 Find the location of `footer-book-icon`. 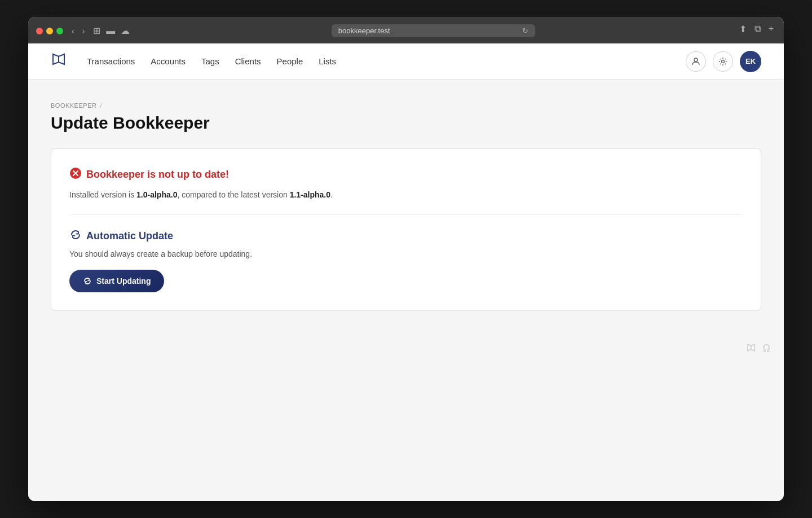

footer-book-icon is located at coordinates (751, 349).